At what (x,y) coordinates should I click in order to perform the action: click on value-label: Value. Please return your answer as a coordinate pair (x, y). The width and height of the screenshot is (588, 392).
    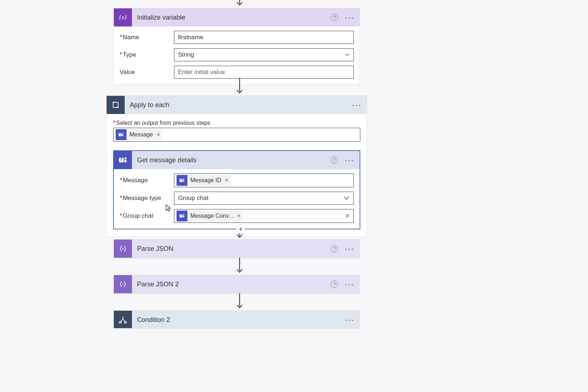
    Looking at the image, I should click on (147, 72).